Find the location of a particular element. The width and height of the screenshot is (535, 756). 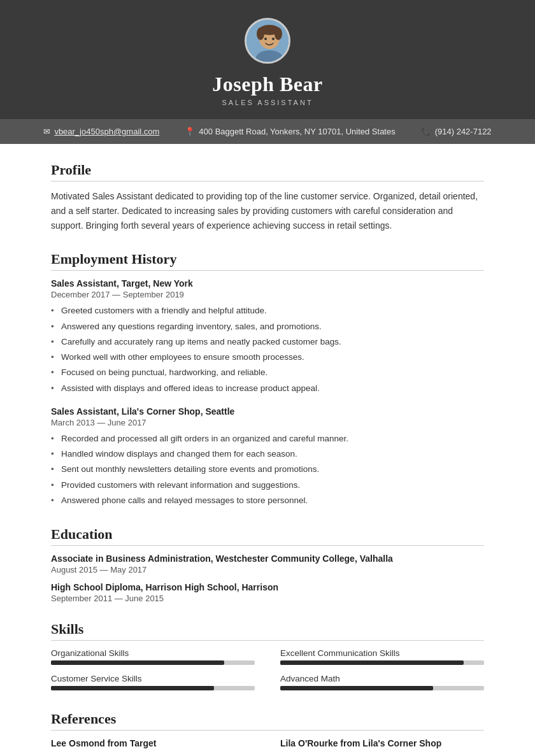

list-item: Answered any questions regarding invento… is located at coordinates (268, 327).